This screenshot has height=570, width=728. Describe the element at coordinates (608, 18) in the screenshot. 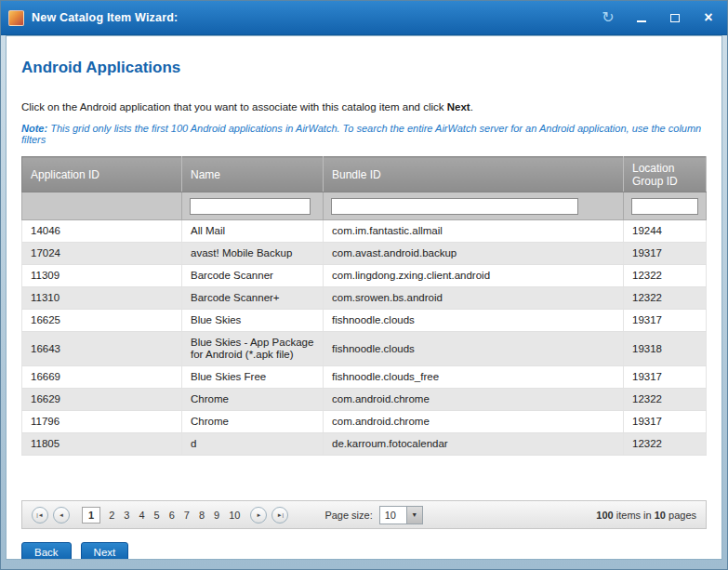

I see `refresh-icon: ↻` at that location.